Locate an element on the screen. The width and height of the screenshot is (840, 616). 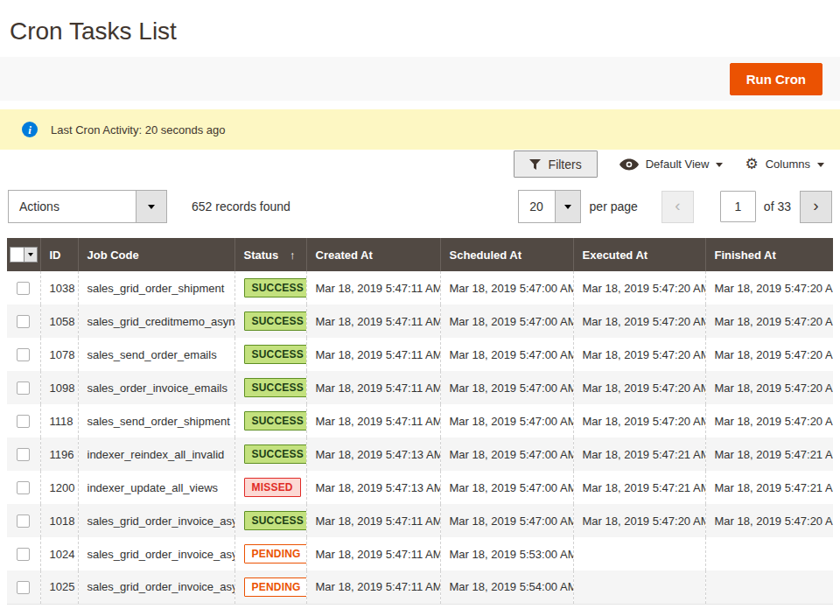
next-page-button: › is located at coordinates (816, 206).